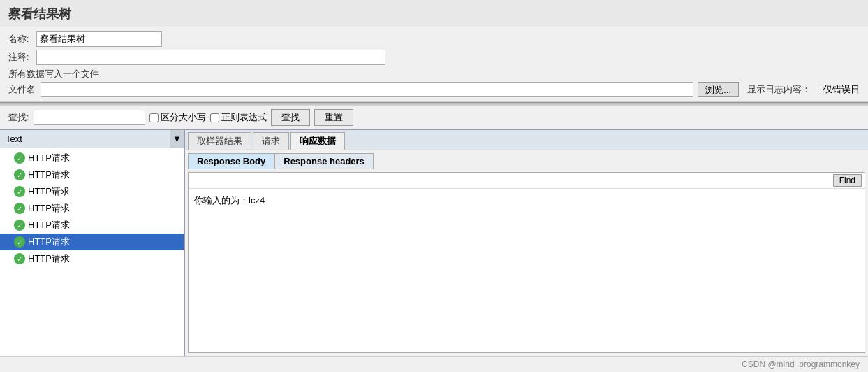  Describe the element at coordinates (177, 139) in the screenshot. I see `dropdown-arrow: ▼` at that location.